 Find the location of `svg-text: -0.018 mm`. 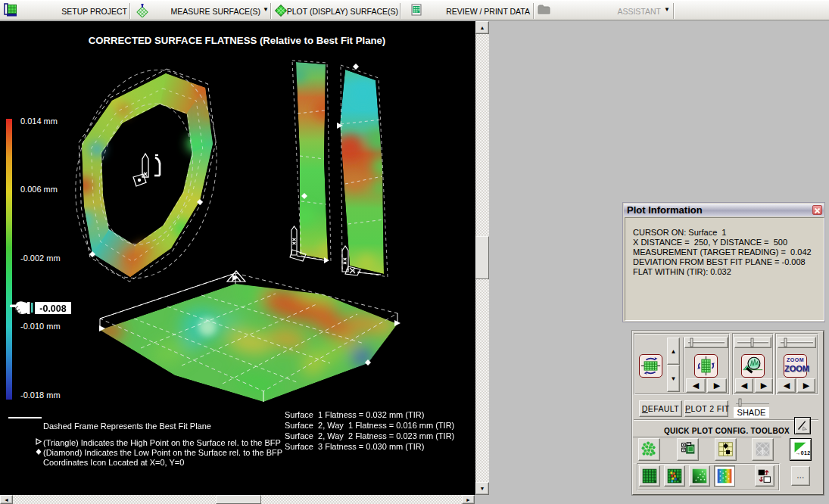

svg-text: -0.018 mm is located at coordinates (41, 395).